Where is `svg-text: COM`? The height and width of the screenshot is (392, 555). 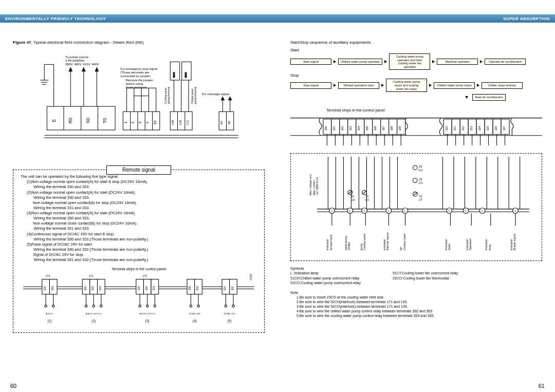 svg-text: COM is located at coordinates (251, 277).